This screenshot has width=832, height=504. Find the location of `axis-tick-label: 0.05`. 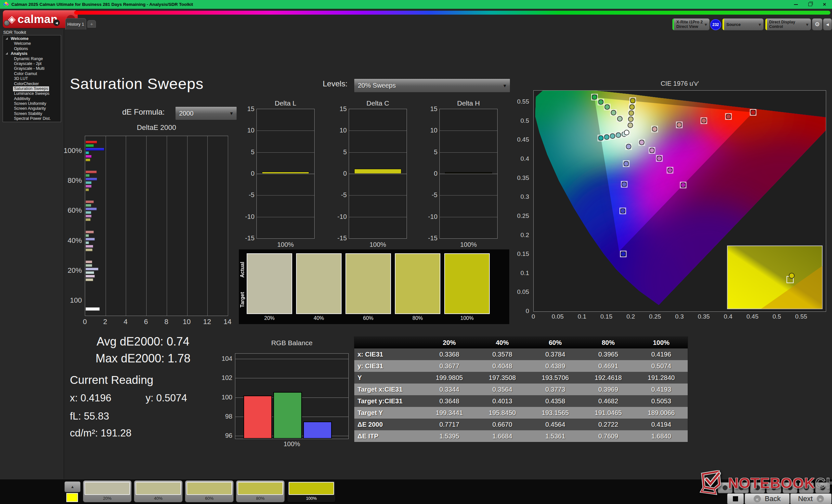

axis-tick-label: 0.05 is located at coordinates (558, 316).